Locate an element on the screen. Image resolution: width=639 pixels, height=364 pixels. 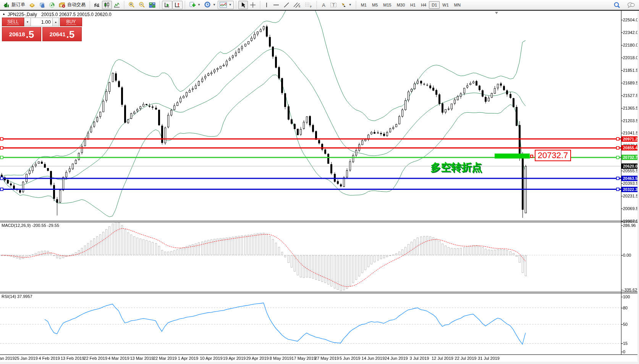
chart-shift-icon is located at coordinates (177, 5).